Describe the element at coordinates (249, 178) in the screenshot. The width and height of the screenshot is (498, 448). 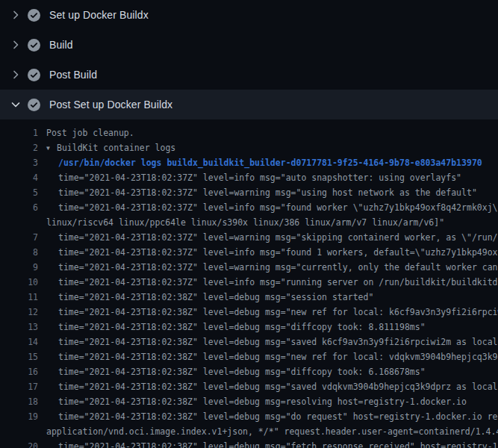
I see `log-row: 4time="2021-04-23T18:02:37Z" level=info …` at that location.